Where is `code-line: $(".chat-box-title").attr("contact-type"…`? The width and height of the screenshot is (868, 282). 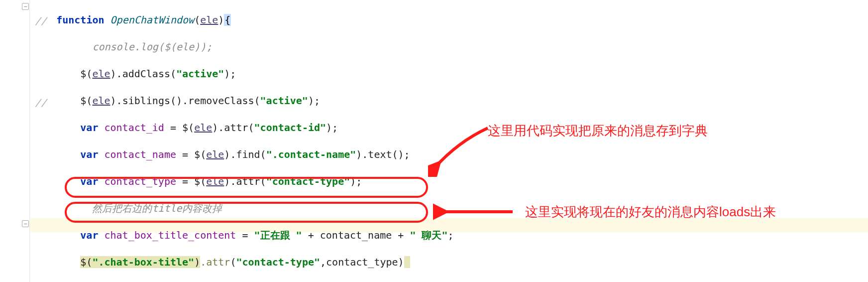 code-line: $(".chat-box-title").attr("contact-type"… is located at coordinates (243, 262).